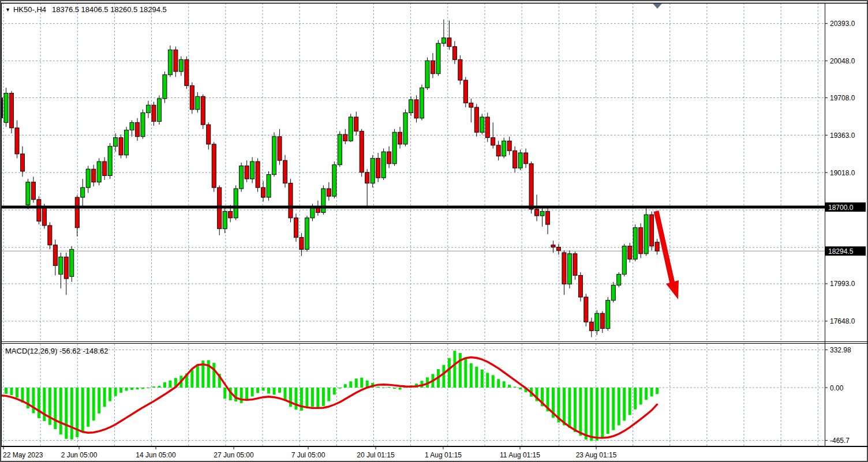  What do you see at coordinates (156, 455) in the screenshot?
I see `date-axis-label: 14 Jun 05:00` at bounding box center [156, 455].